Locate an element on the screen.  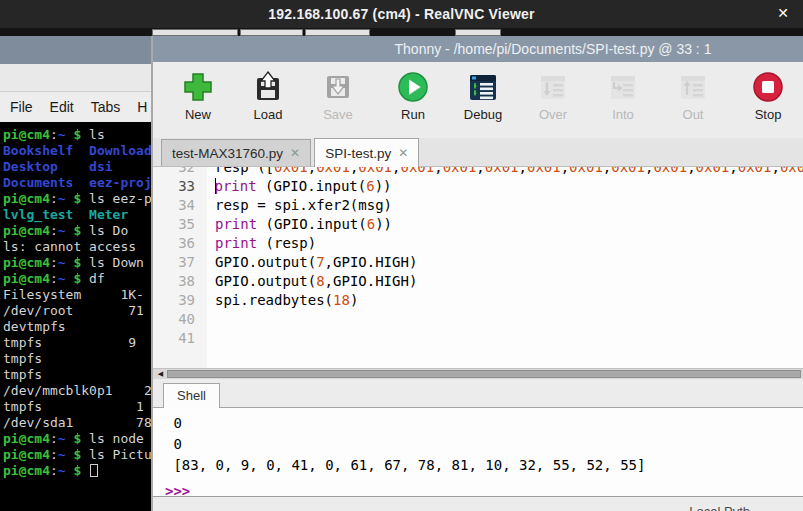
load-icon is located at coordinates (268, 87).